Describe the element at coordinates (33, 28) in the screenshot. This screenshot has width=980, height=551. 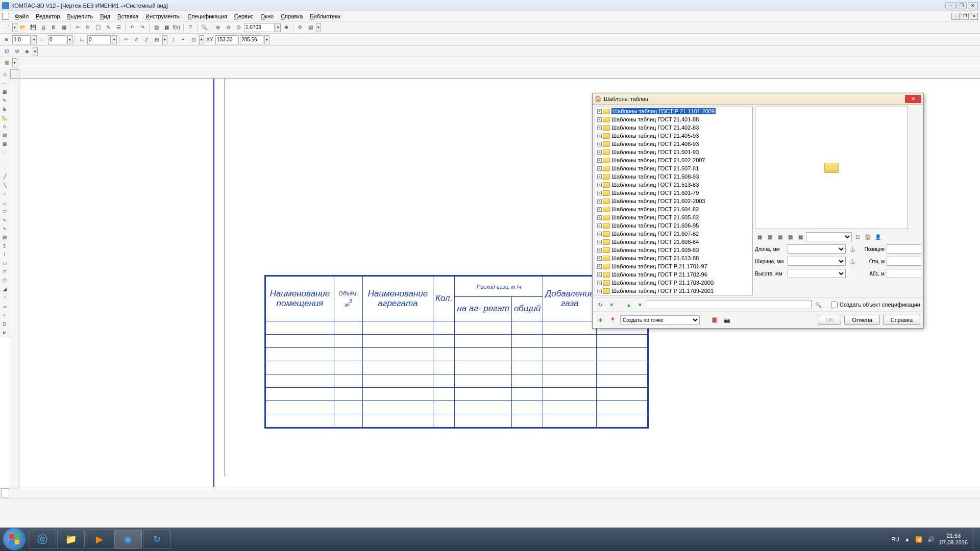
I see `save-icon: 💾` at that location.